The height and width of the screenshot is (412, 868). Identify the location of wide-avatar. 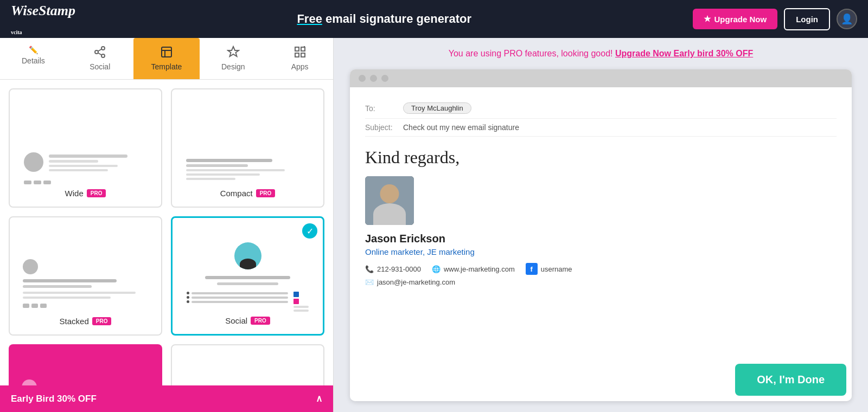
(34, 162).